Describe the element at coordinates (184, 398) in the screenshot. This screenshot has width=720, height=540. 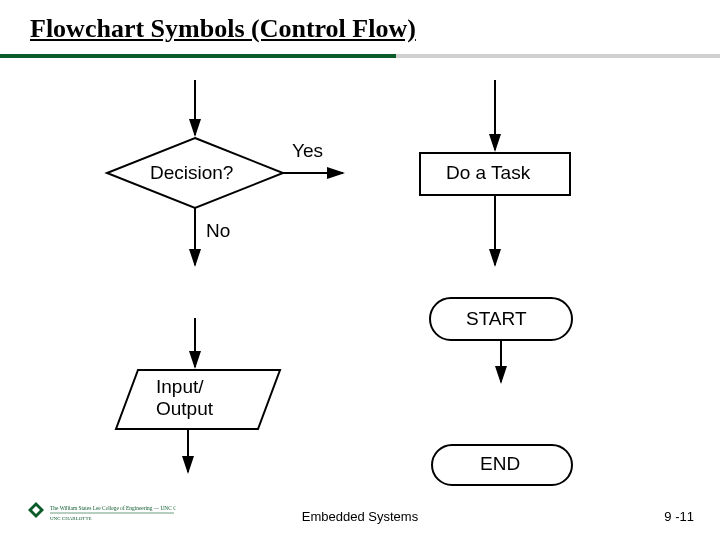
I see `io-label: Input/ Output` at that location.